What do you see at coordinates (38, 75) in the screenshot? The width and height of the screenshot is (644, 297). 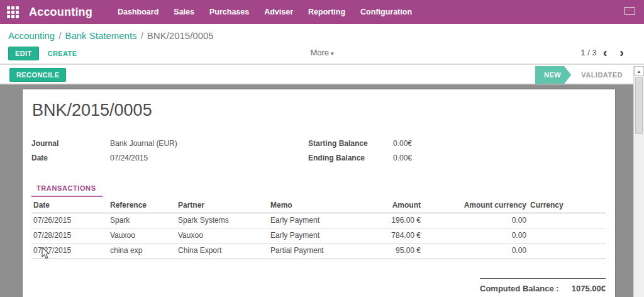 I see `reconcile-button: RECONCILE` at bounding box center [38, 75].